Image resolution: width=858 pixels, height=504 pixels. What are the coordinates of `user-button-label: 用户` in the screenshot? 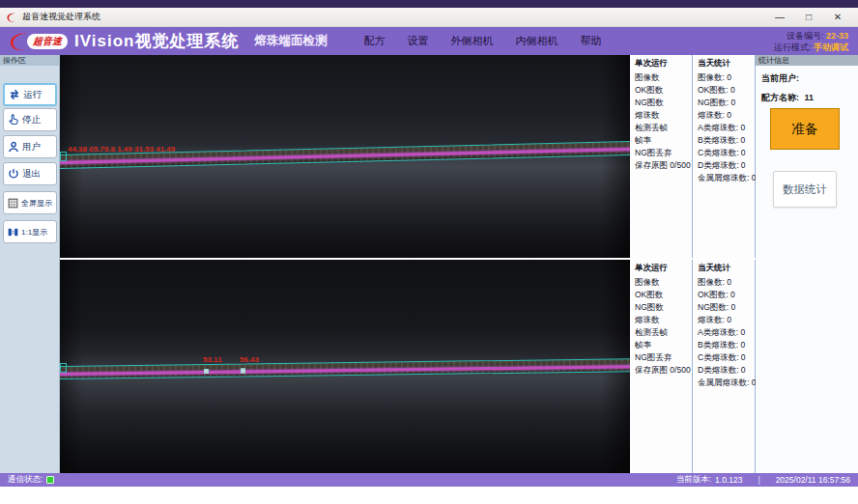 It's located at (31, 147).